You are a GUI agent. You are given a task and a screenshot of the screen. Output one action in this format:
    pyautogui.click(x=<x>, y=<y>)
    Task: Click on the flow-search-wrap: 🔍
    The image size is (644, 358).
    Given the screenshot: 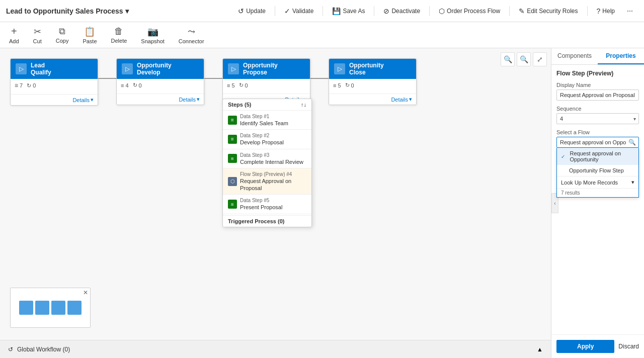 What is the action you would take?
    pyautogui.click(x=598, y=142)
    